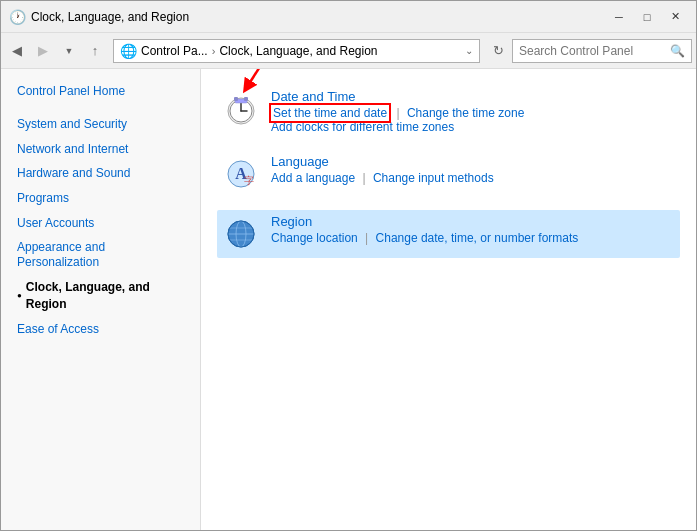  What do you see at coordinates (17, 51) in the screenshot?
I see `back-button: ◀` at bounding box center [17, 51].